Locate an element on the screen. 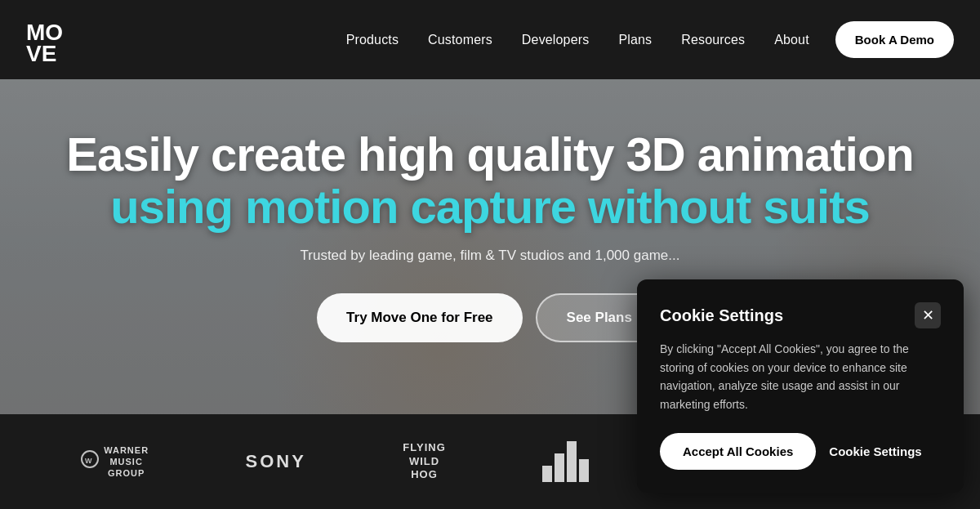 This screenshot has height=509, width=980. cookie-close-button: ✕ is located at coordinates (928, 315).